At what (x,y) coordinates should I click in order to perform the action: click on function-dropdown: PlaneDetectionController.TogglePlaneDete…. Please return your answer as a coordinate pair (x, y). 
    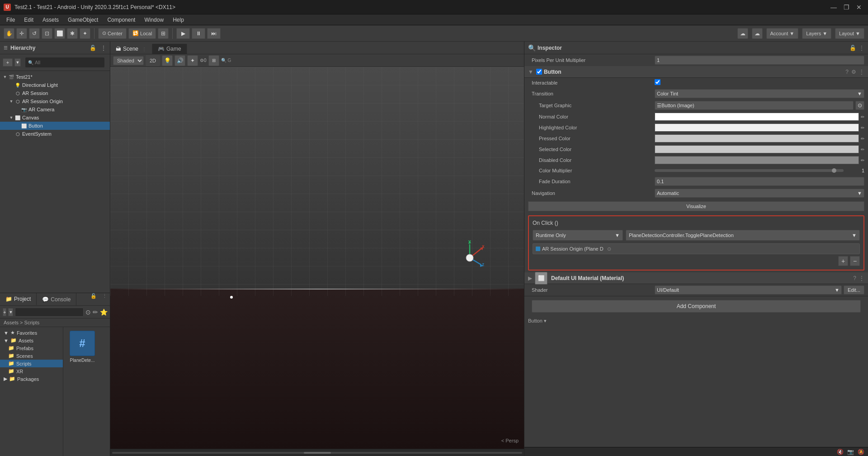
    Looking at the image, I should click on (743, 235).